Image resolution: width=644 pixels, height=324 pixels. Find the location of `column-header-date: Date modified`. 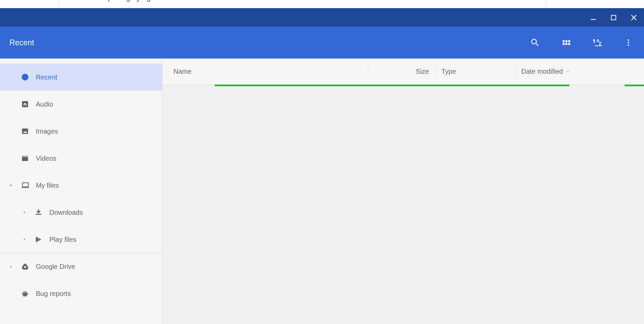

column-header-date: Date modified is located at coordinates (580, 72).